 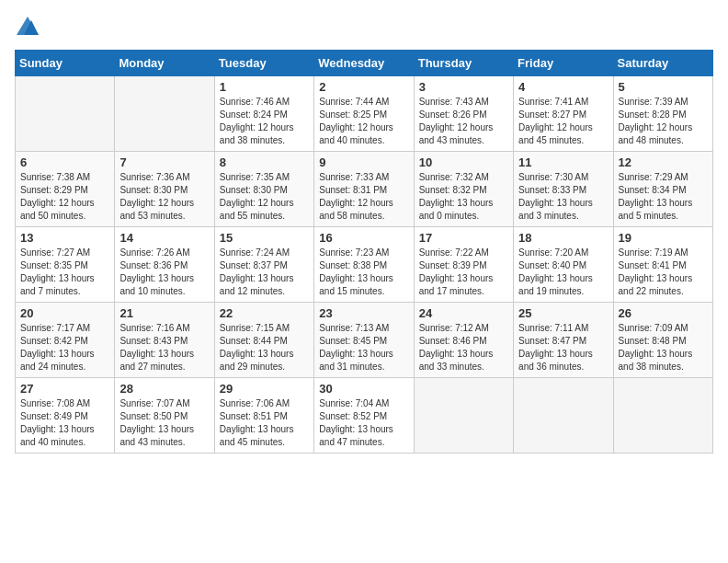 I want to click on calendar-cell: 6Sunrise: 7:38 AM Sunset: 8:29 PM Daylig…, so click(x=65, y=190).